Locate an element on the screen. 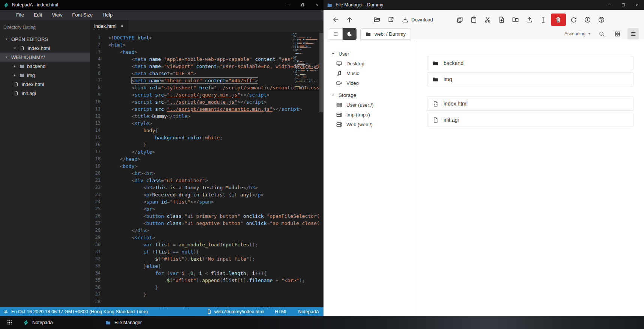  sidebar-section-storage: StorageUser (user:/)tmp (tmp:/)Web (web:… is located at coordinates (370, 110).